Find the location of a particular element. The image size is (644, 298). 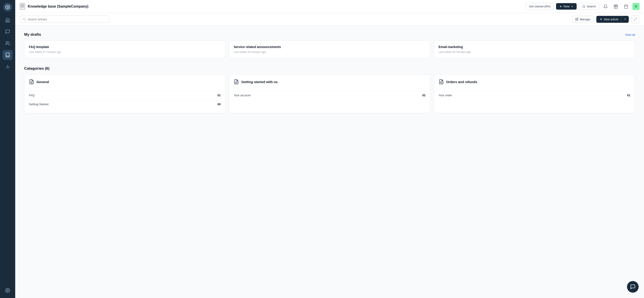

expand-button is located at coordinates (636, 19).